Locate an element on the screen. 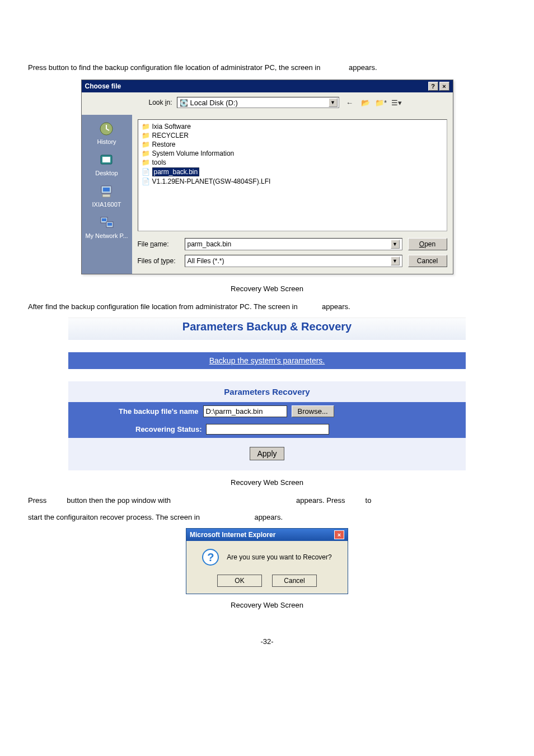  backup-link-bar: Backup the system's parameters. is located at coordinates (267, 361).